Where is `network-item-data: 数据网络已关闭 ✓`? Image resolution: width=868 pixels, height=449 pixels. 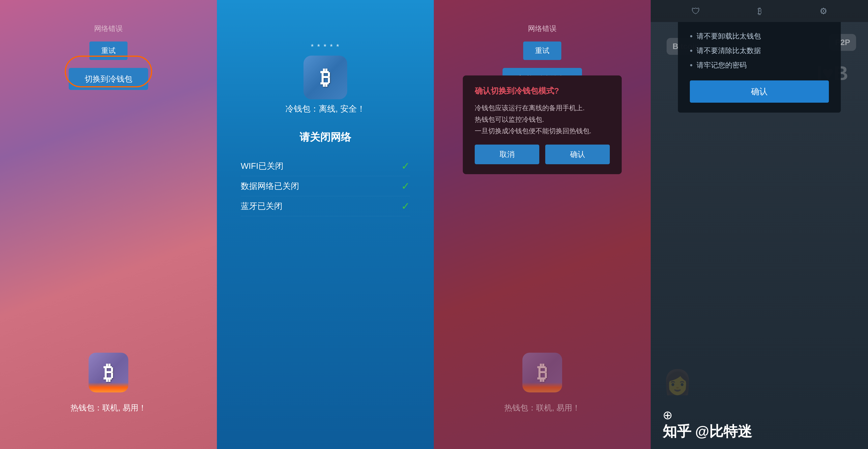 network-item-data: 数据网络已关闭 ✓ is located at coordinates (326, 186).